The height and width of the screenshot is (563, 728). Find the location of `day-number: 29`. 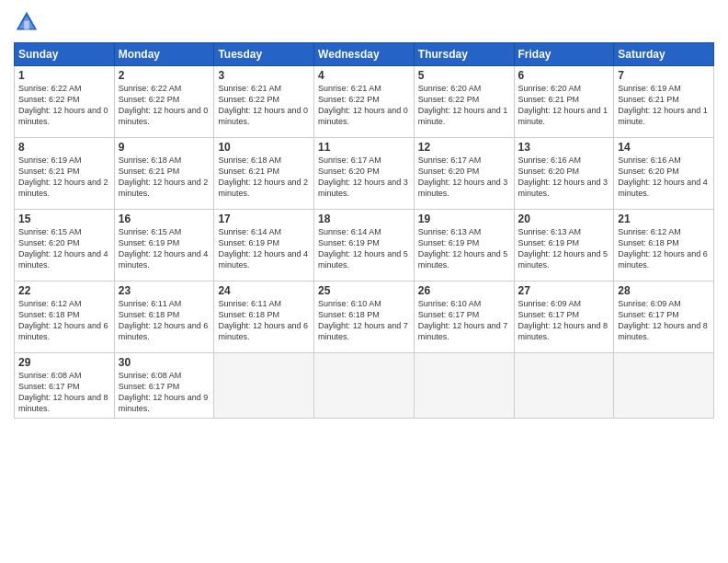

day-number: 29 is located at coordinates (64, 362).